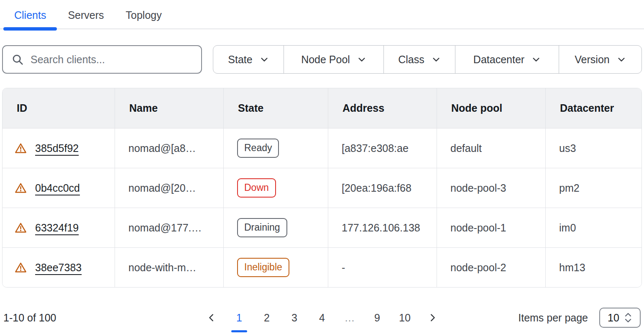  What do you see at coordinates (593, 228) in the screenshot?
I see `client-datacenter: im0` at bounding box center [593, 228].